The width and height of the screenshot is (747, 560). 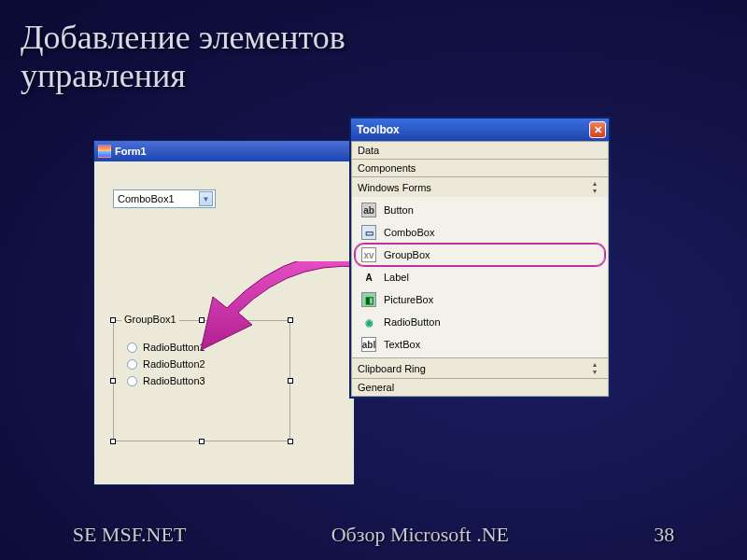 I want to click on slide-footer: SE MSF.NET Обзор Microsoft .NE 38, so click(x=374, y=535).